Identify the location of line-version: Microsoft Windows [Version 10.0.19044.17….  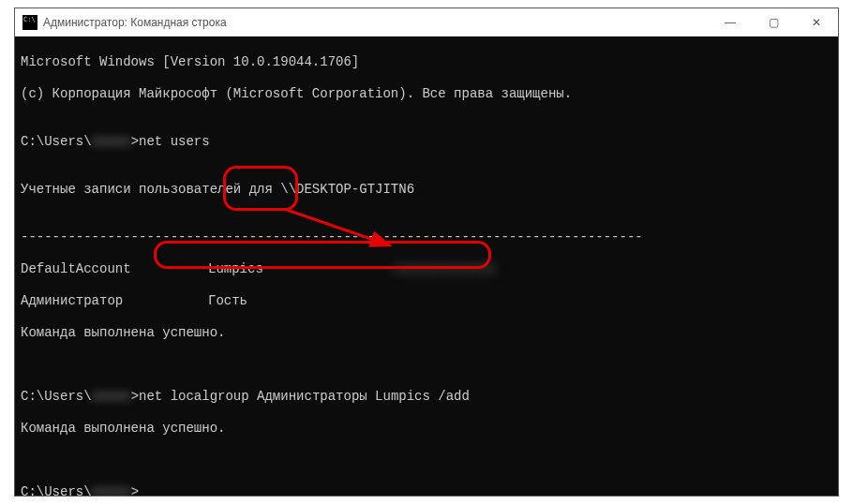
(426, 62).